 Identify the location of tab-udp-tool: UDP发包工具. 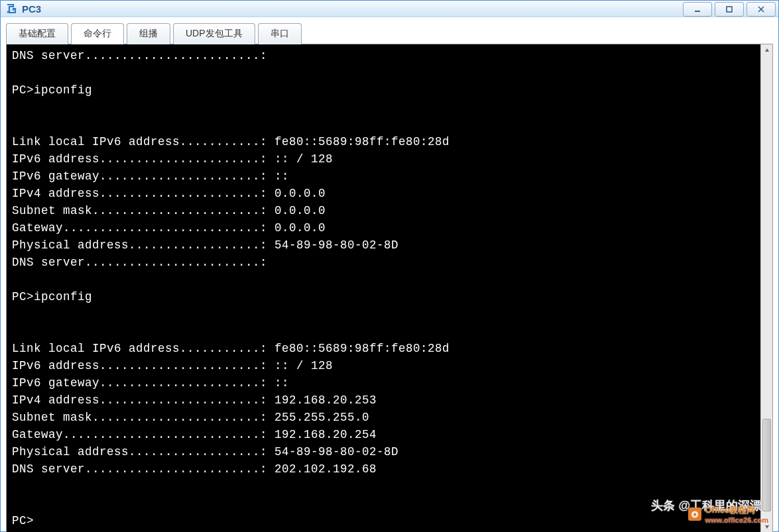
(214, 34).